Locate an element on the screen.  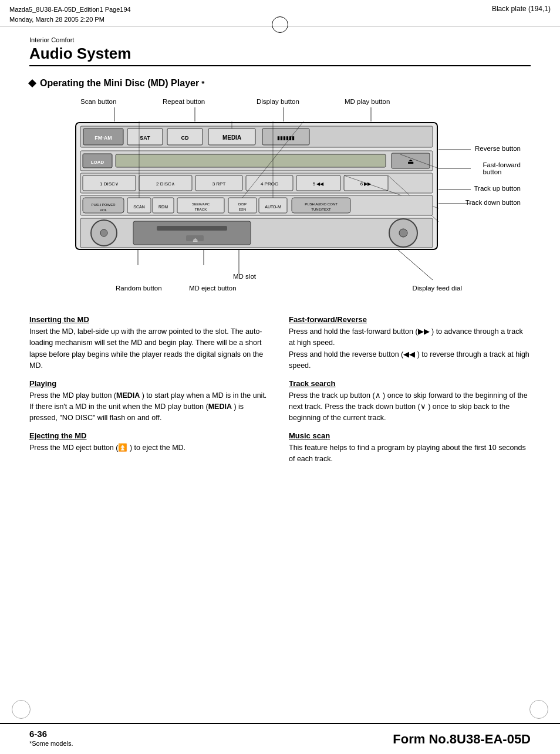
svg-text: PUSH AUDIO CONT is located at coordinates (321, 204).